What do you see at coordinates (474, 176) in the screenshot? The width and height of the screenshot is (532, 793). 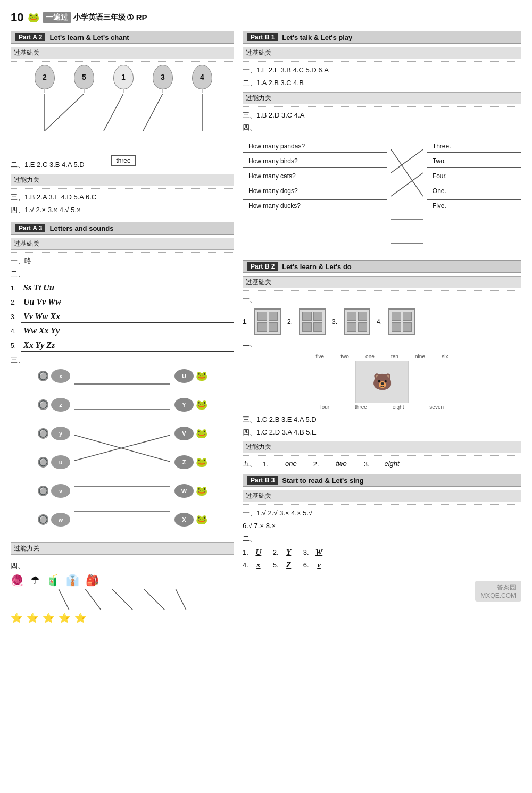 I see `qa-right-col: Three. Two. Four. One. Five.` at bounding box center [474, 176].